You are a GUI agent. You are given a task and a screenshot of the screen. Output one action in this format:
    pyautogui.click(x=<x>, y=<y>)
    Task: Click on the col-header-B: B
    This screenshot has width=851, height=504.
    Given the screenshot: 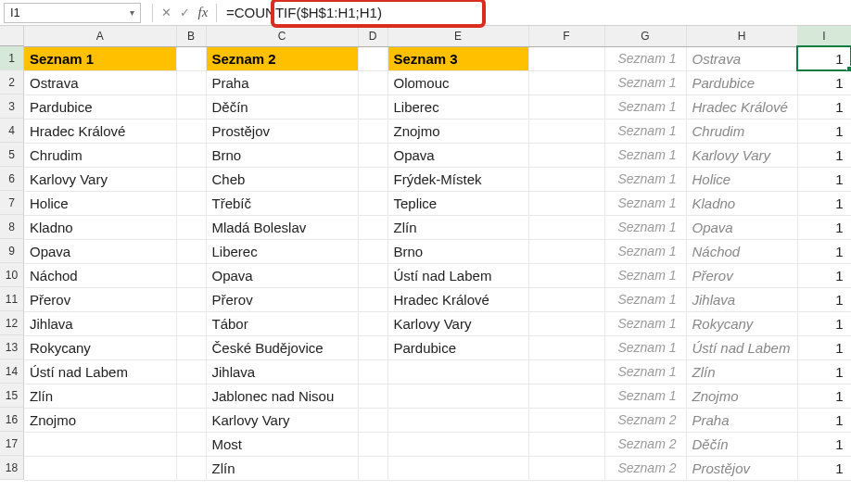 What is the action you would take?
    pyautogui.click(x=191, y=36)
    